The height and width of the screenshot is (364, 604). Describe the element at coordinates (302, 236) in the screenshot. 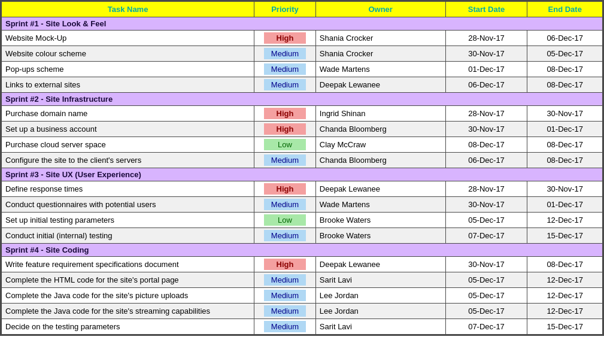

I see `table-row: Conduct initial (internal) testing Mediu…` at that location.